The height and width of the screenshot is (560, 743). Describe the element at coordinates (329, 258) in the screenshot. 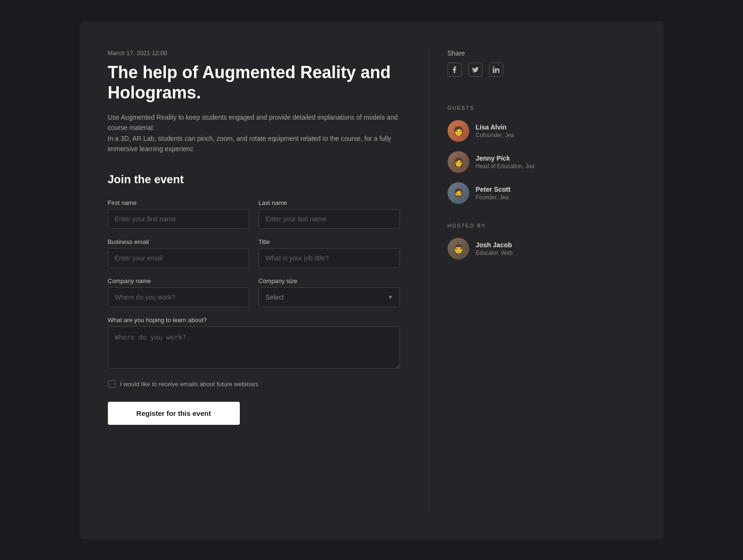

I see `title-input` at that location.